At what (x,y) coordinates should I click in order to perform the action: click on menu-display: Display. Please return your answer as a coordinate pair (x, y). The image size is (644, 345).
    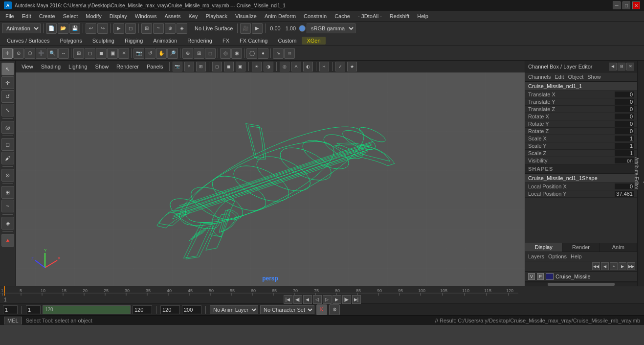
    Looking at the image, I should click on (118, 16).